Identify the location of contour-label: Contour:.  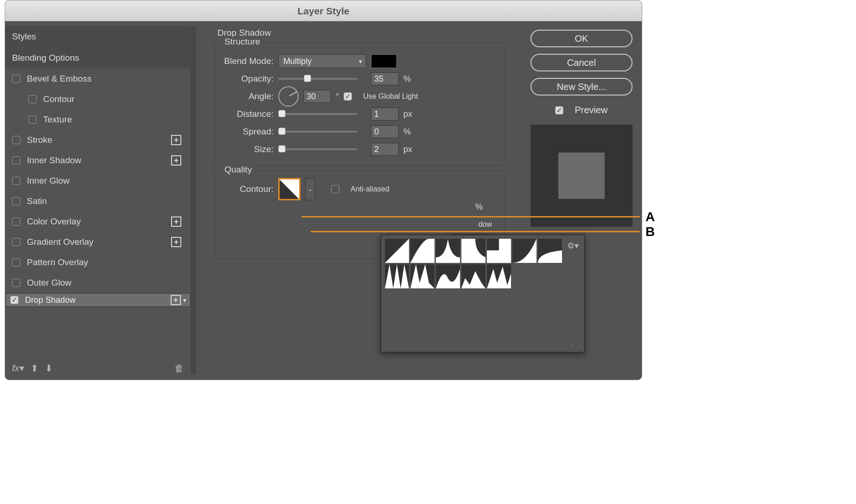
(248, 189).